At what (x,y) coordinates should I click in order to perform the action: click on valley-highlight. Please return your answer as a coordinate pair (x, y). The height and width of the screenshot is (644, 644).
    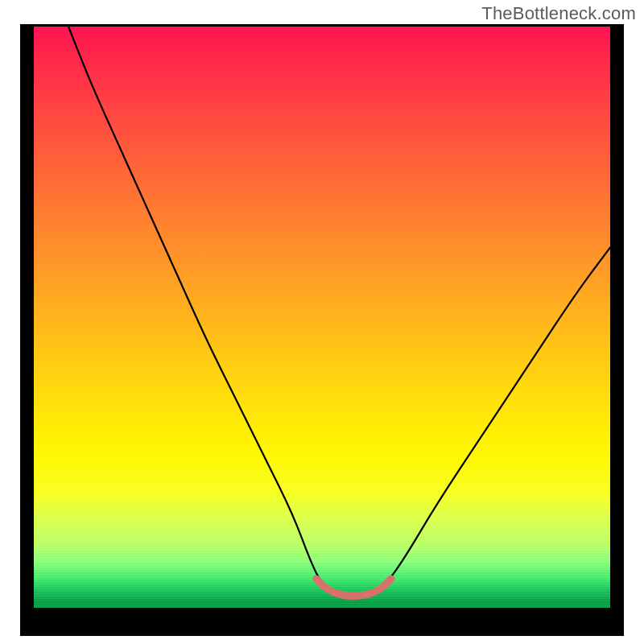
    Looking at the image, I should click on (354, 588).